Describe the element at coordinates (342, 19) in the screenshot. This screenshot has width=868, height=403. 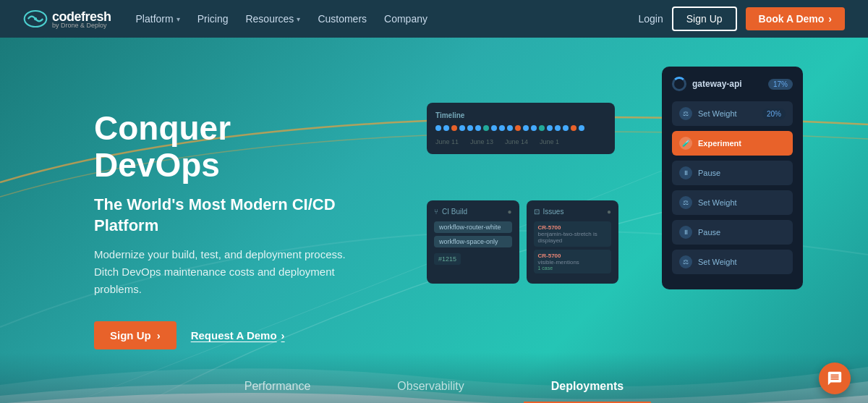
I see `nav-customers: Customers` at that location.